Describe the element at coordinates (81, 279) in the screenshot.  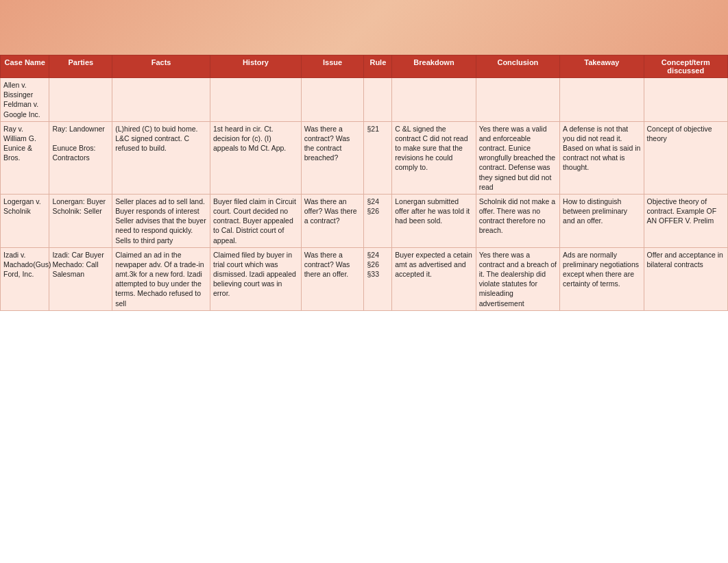
I see `cell-parties: Izadi: Car Buyer Mechado: Call Salesman` at that location.